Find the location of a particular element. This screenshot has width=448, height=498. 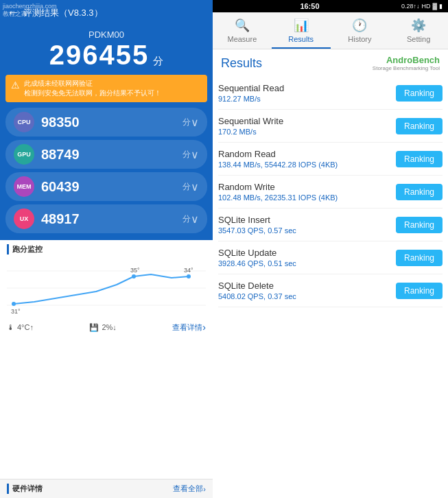

ux-chevron: ∨ is located at coordinates (195, 220).